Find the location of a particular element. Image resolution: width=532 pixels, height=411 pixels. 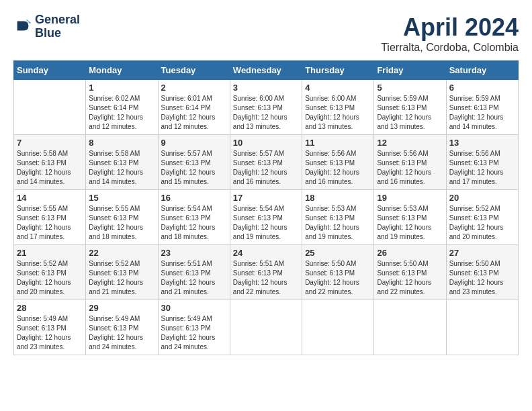

day-info: Sunrise: 6:02 AM Sunset: 6:14 PM Dayligh… is located at coordinates (122, 113).